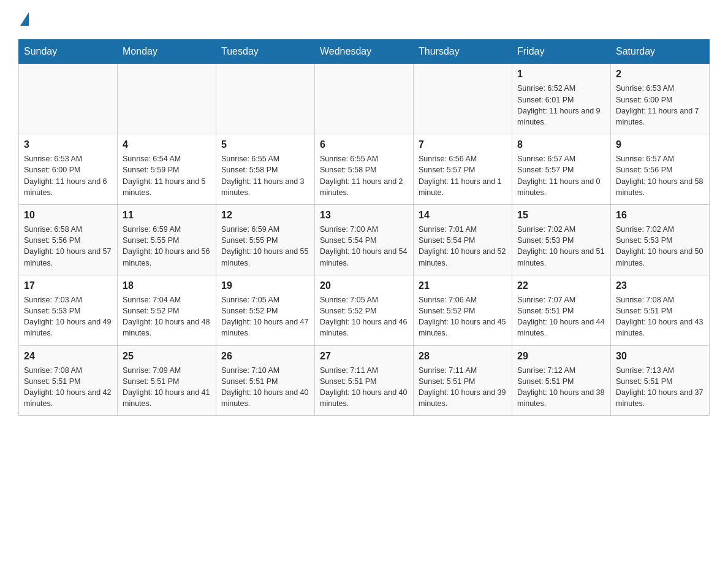  I want to click on day-number: 18, so click(167, 286).